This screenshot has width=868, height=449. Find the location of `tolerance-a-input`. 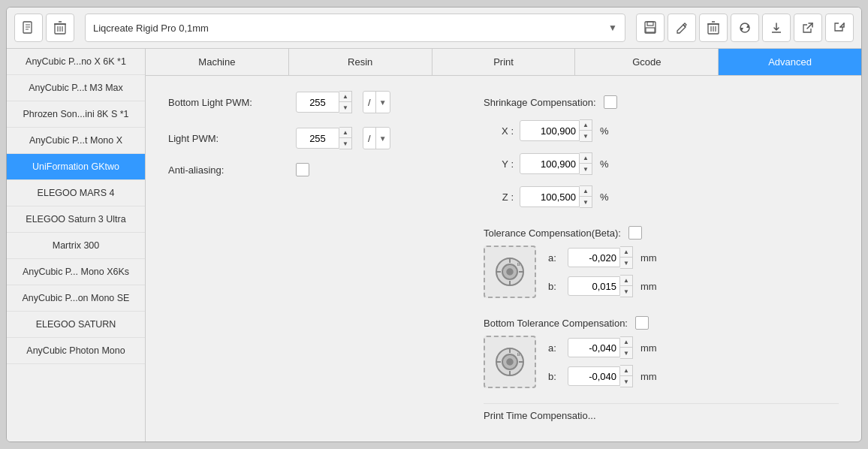

tolerance-a-input is located at coordinates (594, 258).